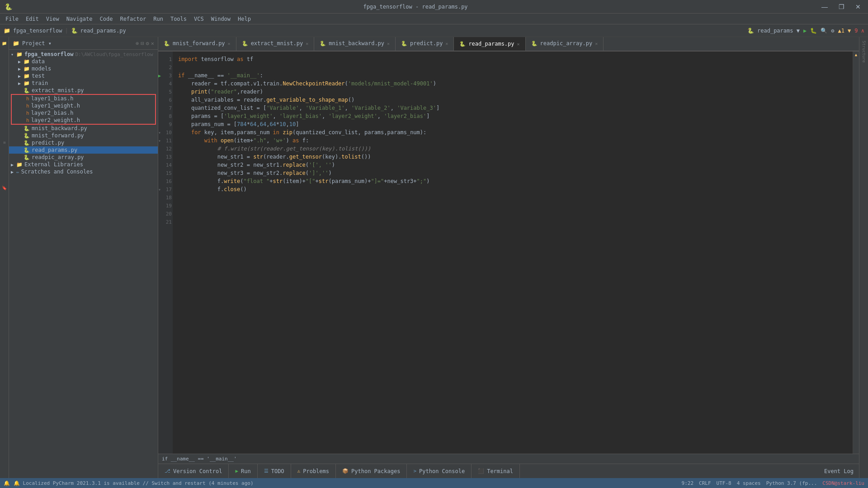  Describe the element at coordinates (565, 44) in the screenshot. I see `tab-readpic: 🐍 readpic_array.py ✕` at that location.